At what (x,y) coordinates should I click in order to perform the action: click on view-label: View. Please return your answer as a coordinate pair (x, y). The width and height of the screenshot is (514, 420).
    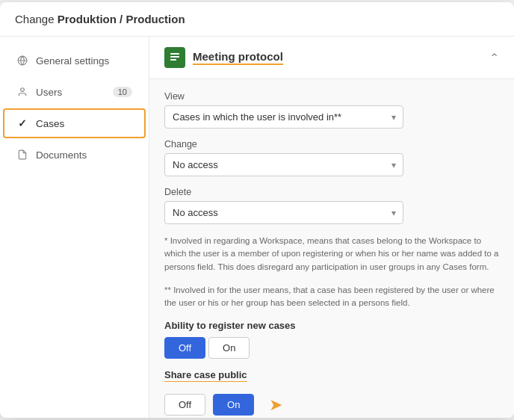
    Looking at the image, I should click on (332, 96).